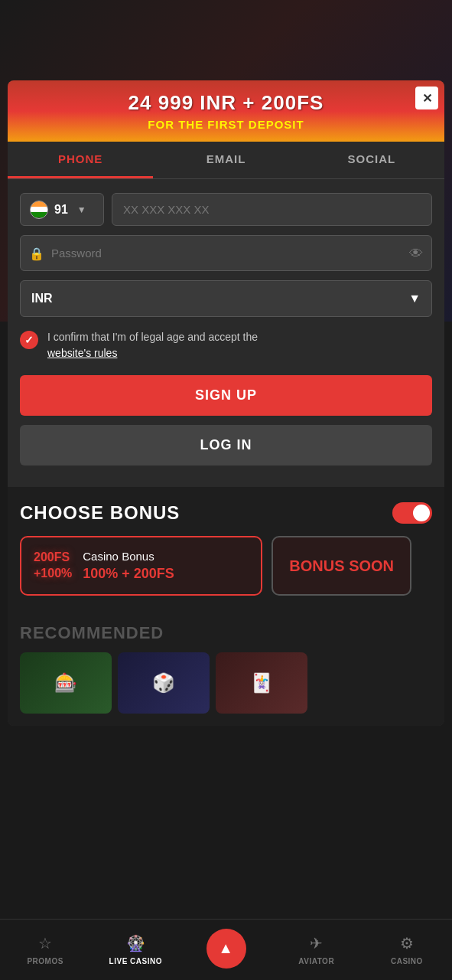  Describe the element at coordinates (83, 353) in the screenshot. I see `confirm-link: website's rules` at that location.